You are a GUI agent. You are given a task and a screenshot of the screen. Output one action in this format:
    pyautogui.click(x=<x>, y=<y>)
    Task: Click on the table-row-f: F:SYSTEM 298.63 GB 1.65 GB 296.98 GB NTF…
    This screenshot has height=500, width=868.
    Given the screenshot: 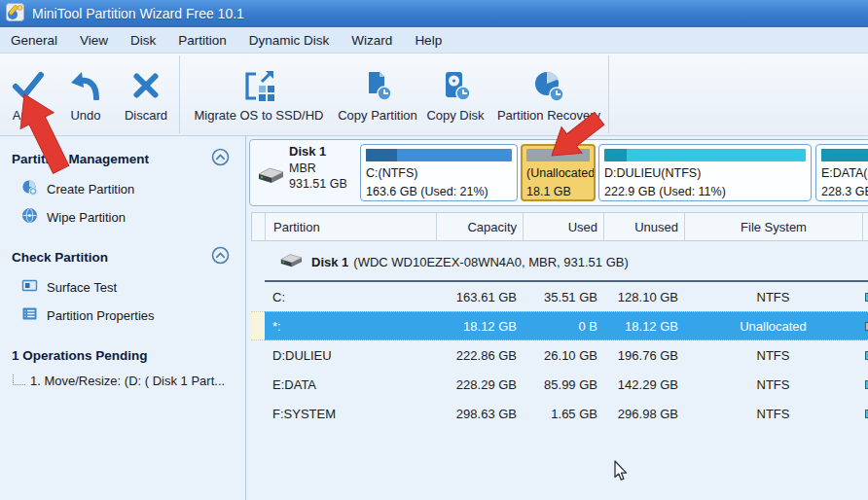 What is the action you would take?
    pyautogui.click(x=560, y=413)
    